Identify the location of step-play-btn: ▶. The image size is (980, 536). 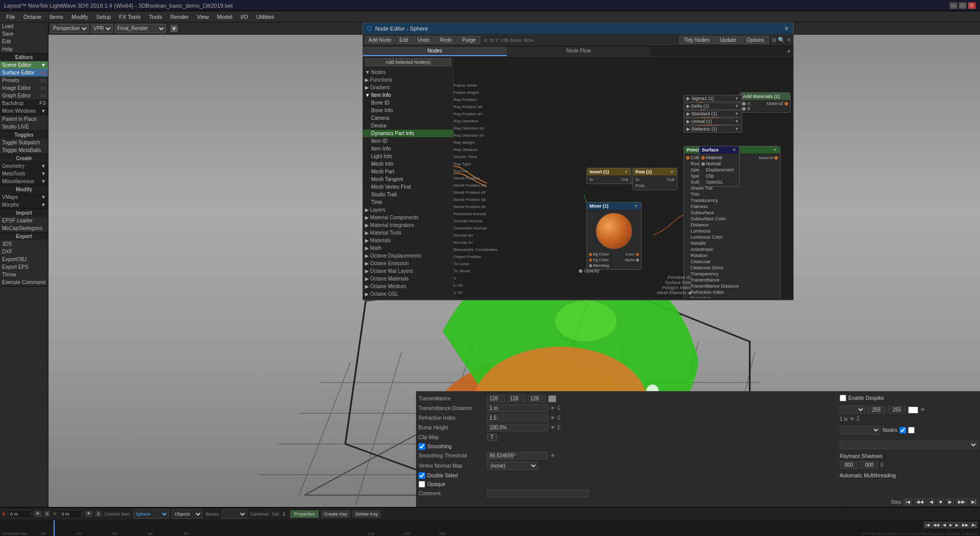
(950, 502).